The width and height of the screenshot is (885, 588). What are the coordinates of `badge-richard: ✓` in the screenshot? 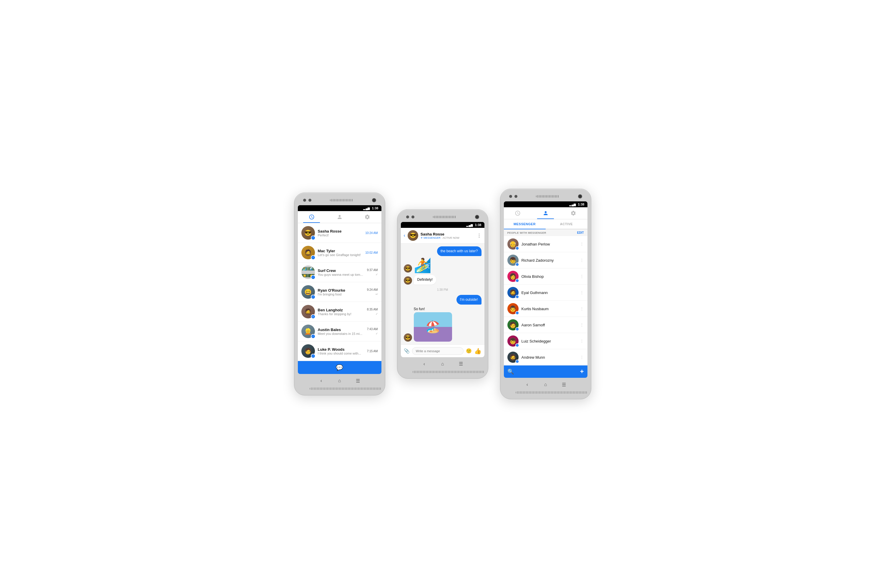 It's located at (517, 264).